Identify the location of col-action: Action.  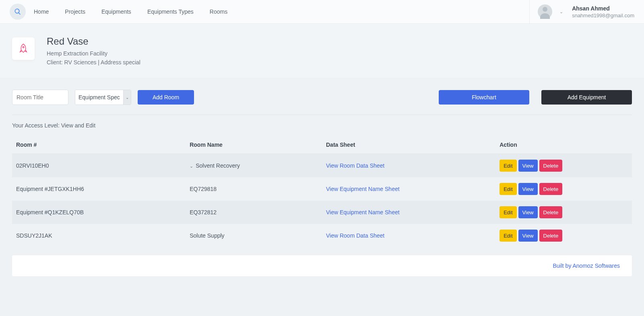
(564, 145).